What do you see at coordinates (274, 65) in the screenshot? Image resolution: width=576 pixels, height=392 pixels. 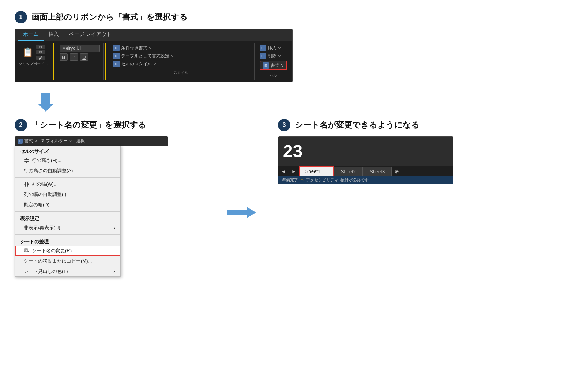 I see `format-button: ⊞ 書式 ∨` at bounding box center [274, 65].